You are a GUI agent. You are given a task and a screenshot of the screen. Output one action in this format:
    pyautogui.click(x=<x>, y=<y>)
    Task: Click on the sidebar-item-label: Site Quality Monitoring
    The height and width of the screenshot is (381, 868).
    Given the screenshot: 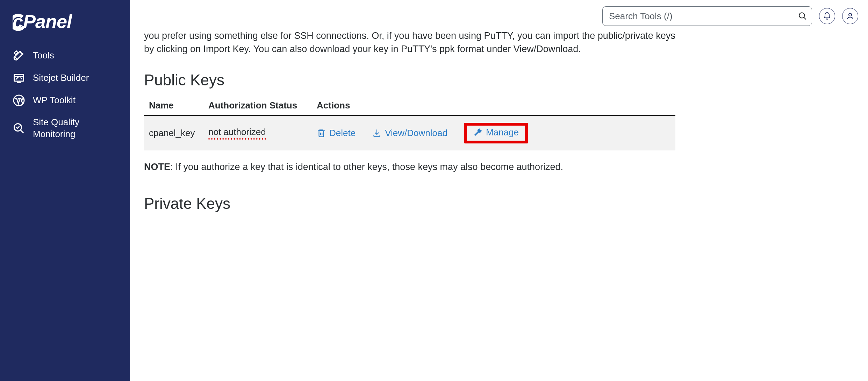 What is the action you would take?
    pyautogui.click(x=75, y=128)
    